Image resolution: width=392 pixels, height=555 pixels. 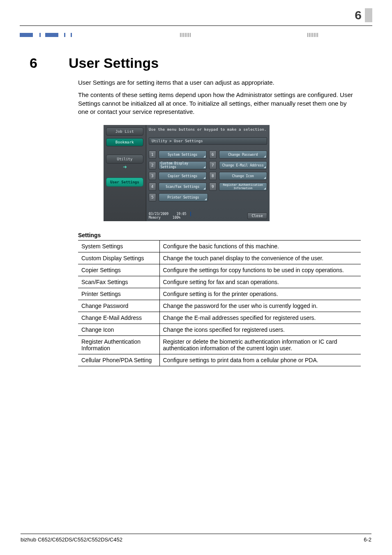 What do you see at coordinates (213, 155) in the screenshot?
I see `menu-num: 6` at bounding box center [213, 155].